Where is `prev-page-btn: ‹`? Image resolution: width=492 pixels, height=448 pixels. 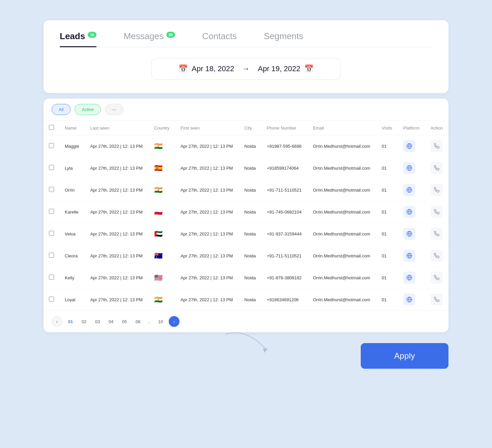 prev-page-btn: ‹ is located at coordinates (57, 321).